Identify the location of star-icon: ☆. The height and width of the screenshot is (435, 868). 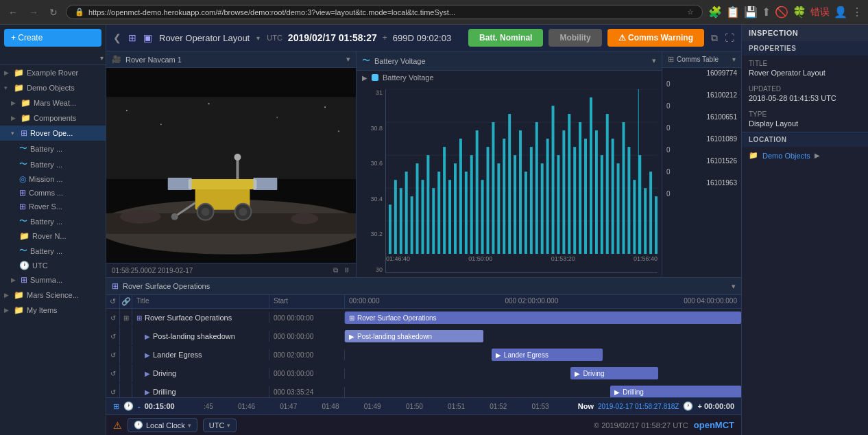
(690, 12).